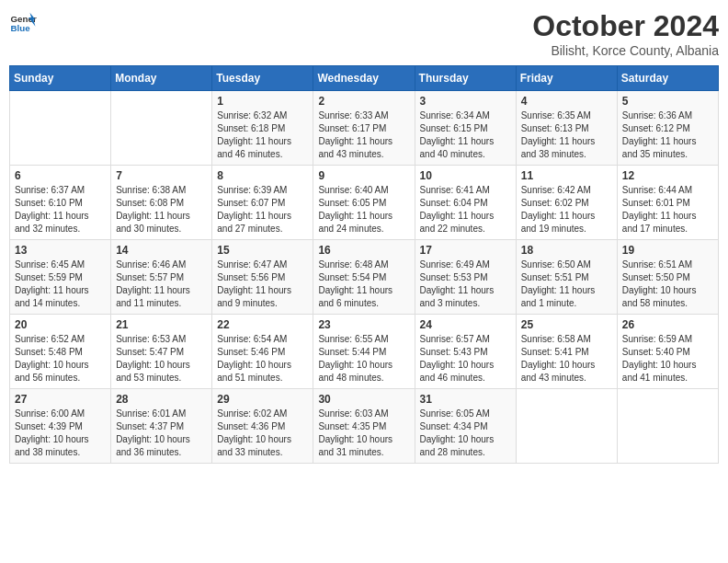  What do you see at coordinates (566, 359) in the screenshot?
I see `day-details: Sunrise: 6:58 AMSunset: 5:41 PMDaylight:…` at bounding box center [566, 359].